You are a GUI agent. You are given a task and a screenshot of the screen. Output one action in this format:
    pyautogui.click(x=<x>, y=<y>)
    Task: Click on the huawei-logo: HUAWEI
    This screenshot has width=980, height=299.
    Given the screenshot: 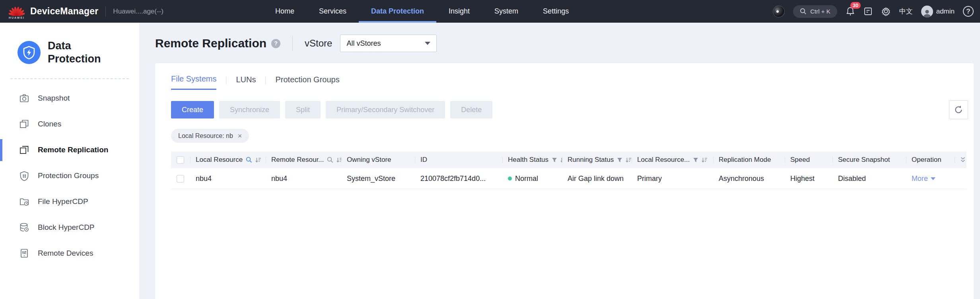 What is the action you would take?
    pyautogui.click(x=17, y=12)
    